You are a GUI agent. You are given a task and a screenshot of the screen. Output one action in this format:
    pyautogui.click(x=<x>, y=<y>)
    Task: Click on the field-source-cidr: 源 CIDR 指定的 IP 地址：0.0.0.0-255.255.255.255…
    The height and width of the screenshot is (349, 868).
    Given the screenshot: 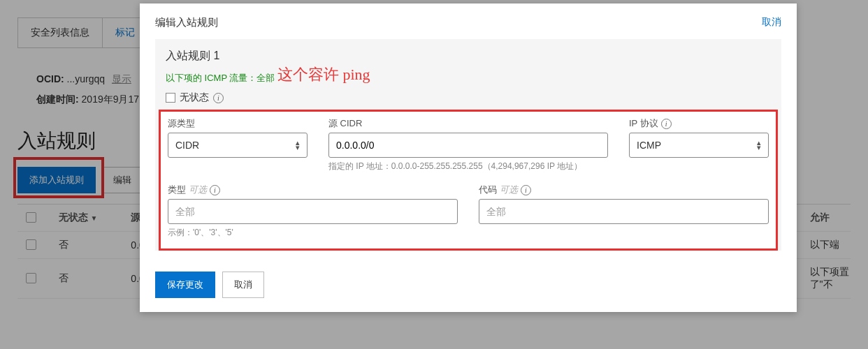 What is the action you would take?
    pyautogui.click(x=468, y=145)
    